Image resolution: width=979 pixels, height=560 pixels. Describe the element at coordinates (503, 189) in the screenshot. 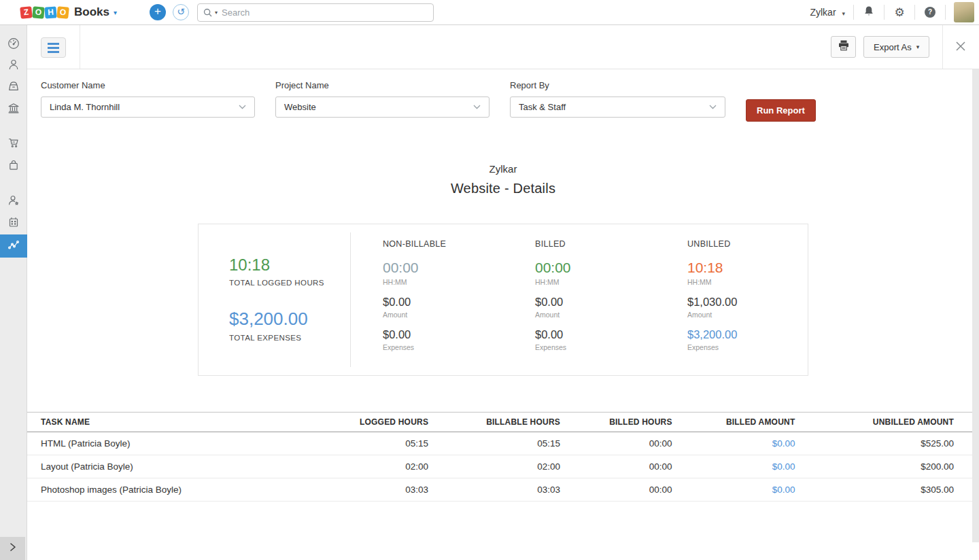

I see `report-title: Website - Details` at that location.